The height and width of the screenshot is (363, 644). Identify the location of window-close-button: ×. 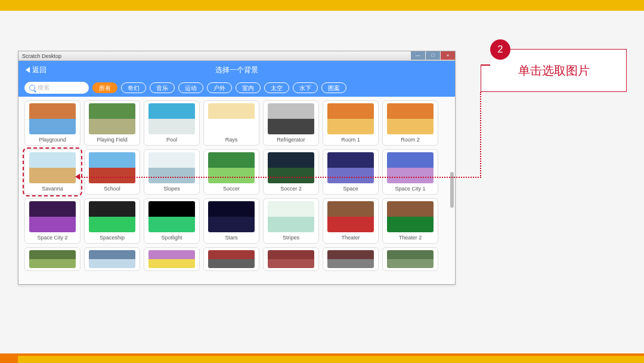
(448, 56).